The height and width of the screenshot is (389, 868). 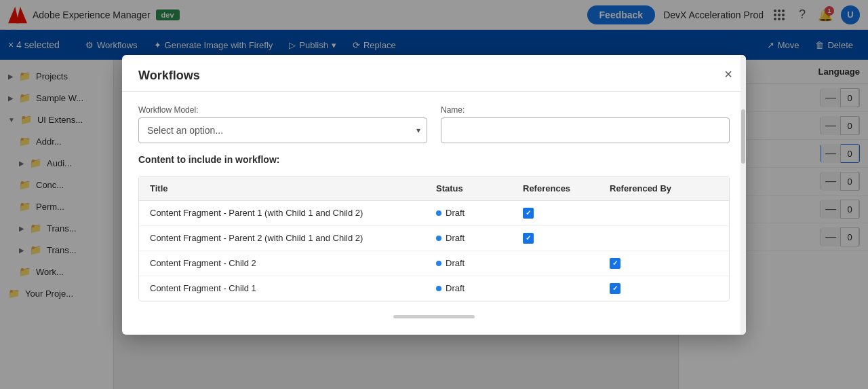 I want to click on row1-title: Content Fragment - Parent 1 (with Child …, so click(x=290, y=213).